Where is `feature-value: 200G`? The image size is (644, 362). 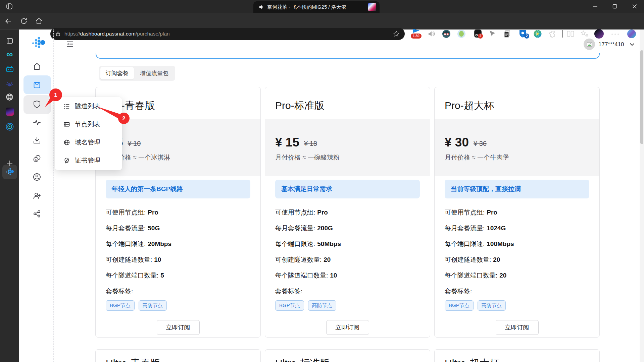 feature-value: 200G is located at coordinates (325, 228).